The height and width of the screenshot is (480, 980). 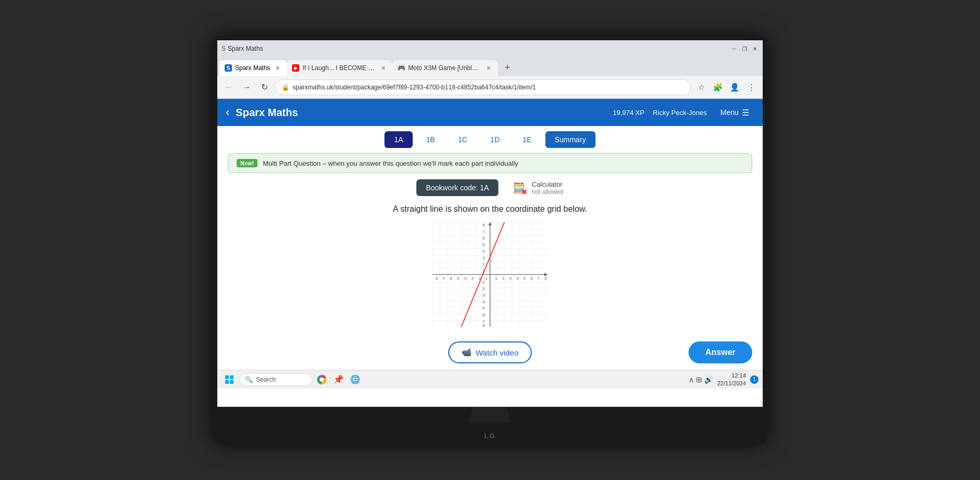 I want to click on svg-text: -5, so click(x=458, y=278).